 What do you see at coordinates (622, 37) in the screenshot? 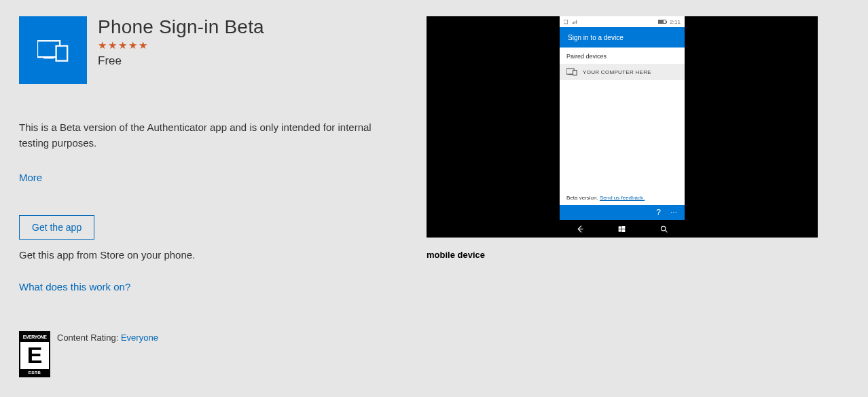
I see `phone-app-bar: Sign in to a device` at bounding box center [622, 37].